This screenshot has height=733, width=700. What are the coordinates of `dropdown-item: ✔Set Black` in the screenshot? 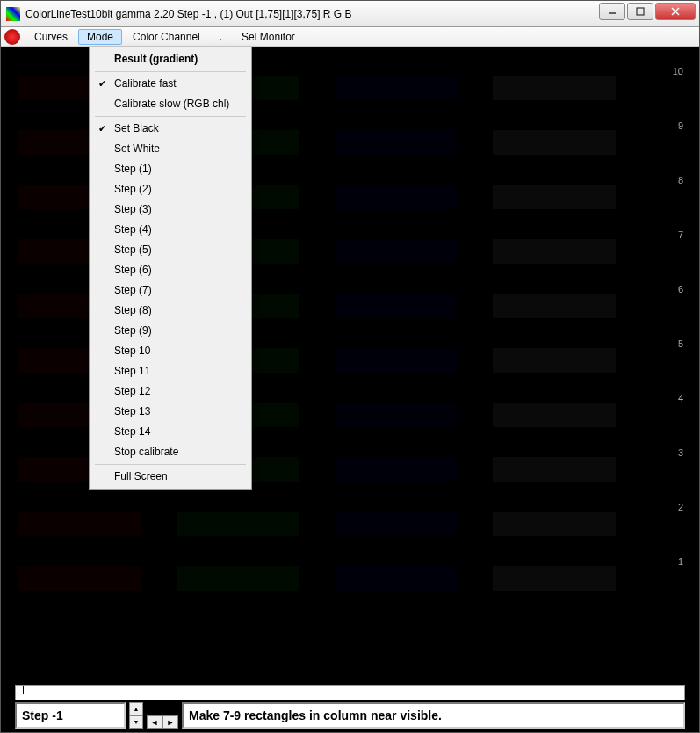 It's located at (170, 128).